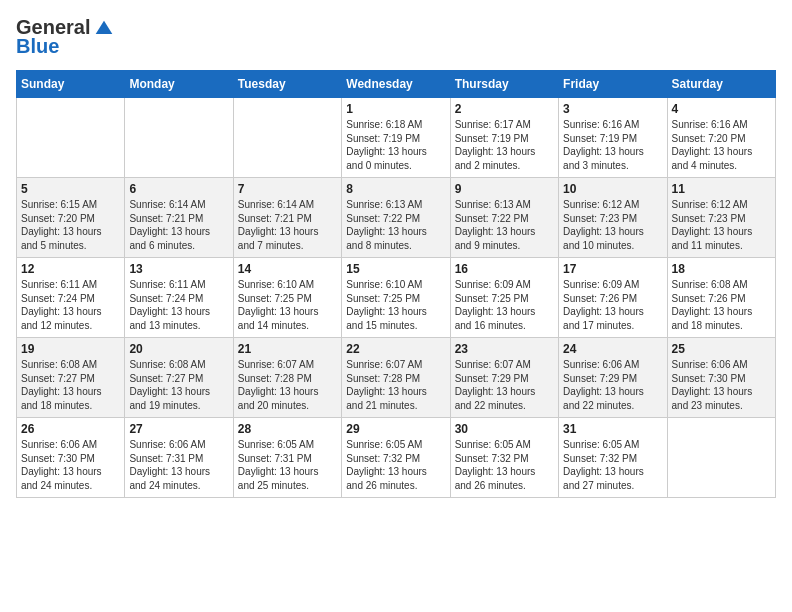 This screenshot has height=612, width=792. Describe the element at coordinates (613, 378) in the screenshot. I see `day-cell: 24Sunrise: 6:06 AM Sunset: 7:29 PM Dayli…` at that location.